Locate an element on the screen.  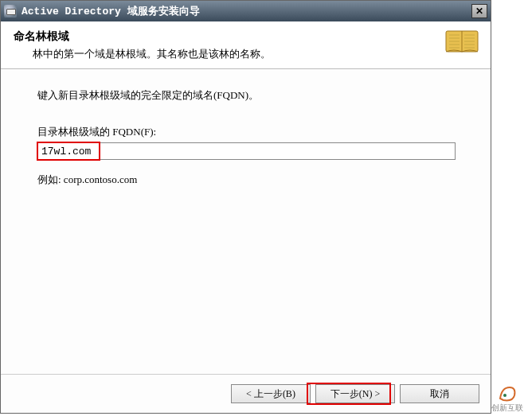
back-button: < 上一步(B) is located at coordinates (271, 394).